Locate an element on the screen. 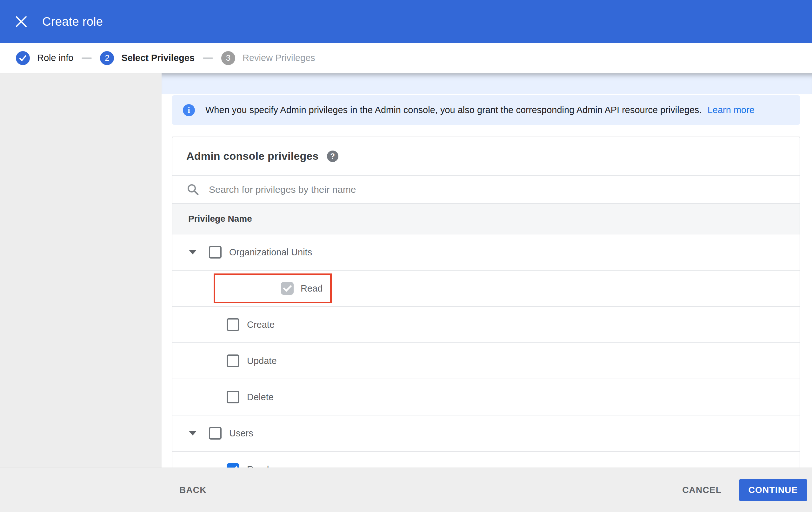 The width and height of the screenshot is (812, 512). scrolled-banner-sliver is located at coordinates (487, 84).